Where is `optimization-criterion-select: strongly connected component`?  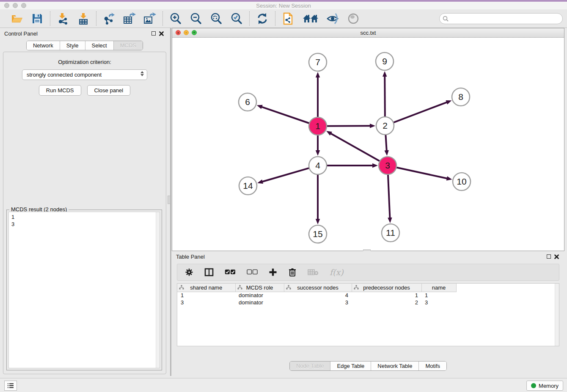
optimization-criterion-select: strongly connected component is located at coordinates (85, 75).